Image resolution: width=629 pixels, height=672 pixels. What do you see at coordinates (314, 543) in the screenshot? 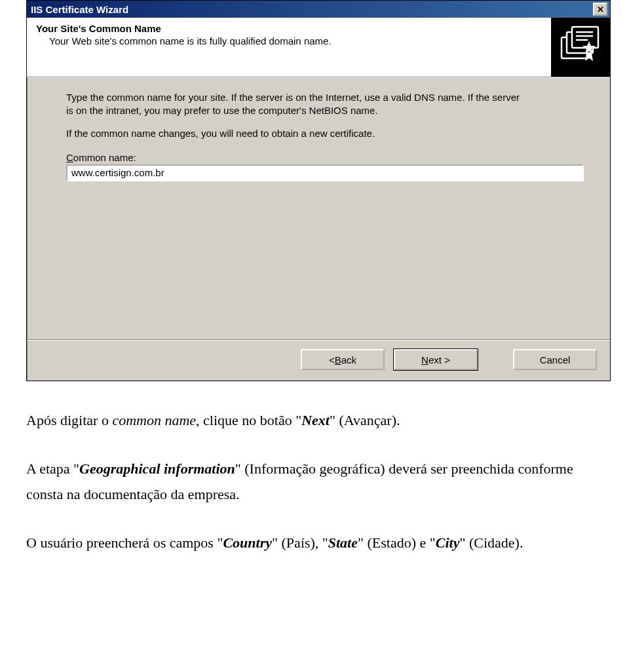
I see `doc-paragraph-3: O usuário preencherá os campos "Country"…` at bounding box center [314, 543].